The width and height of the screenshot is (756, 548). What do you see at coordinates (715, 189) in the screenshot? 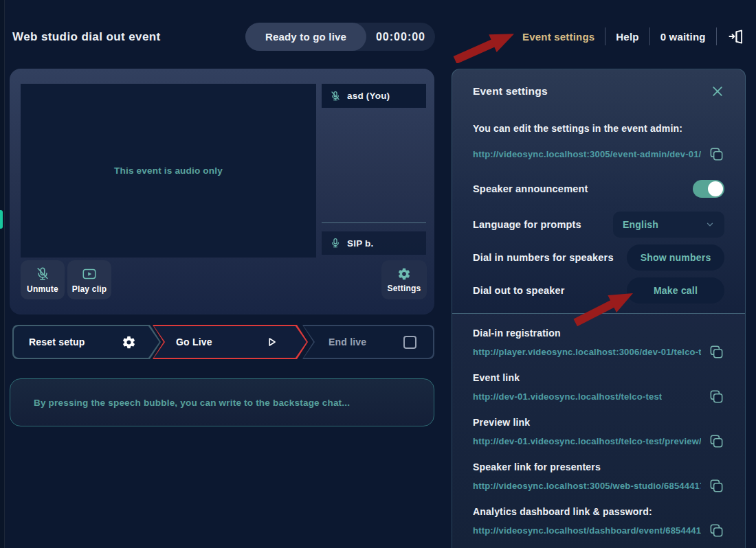
I see `toggle-knob` at bounding box center [715, 189].